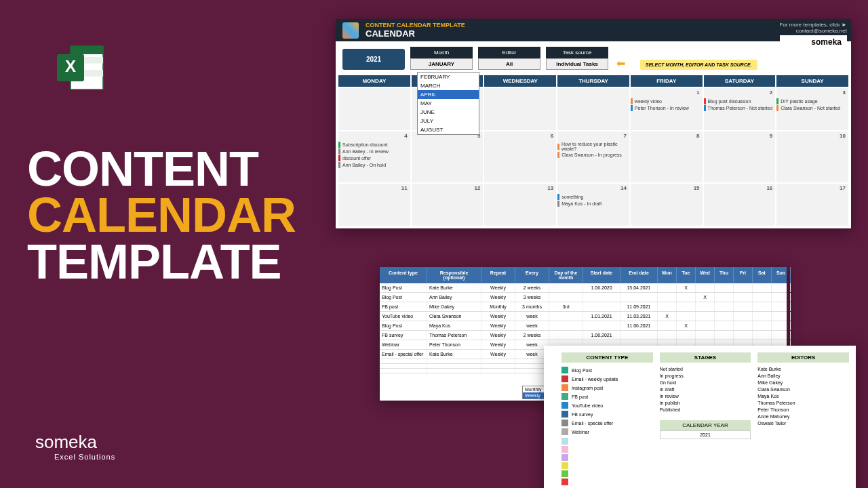  I want to click on table-header: Sat, so click(762, 275).